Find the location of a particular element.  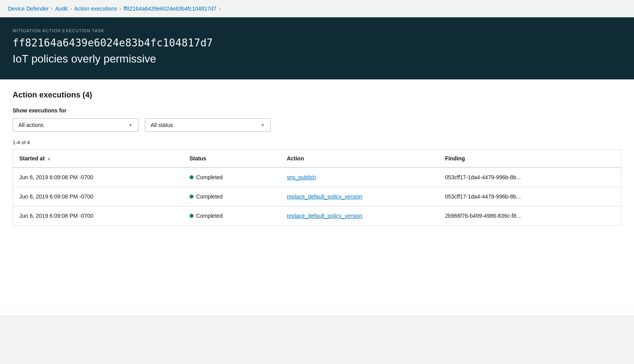

status-filter-select: All status ▼ is located at coordinates (208, 125).